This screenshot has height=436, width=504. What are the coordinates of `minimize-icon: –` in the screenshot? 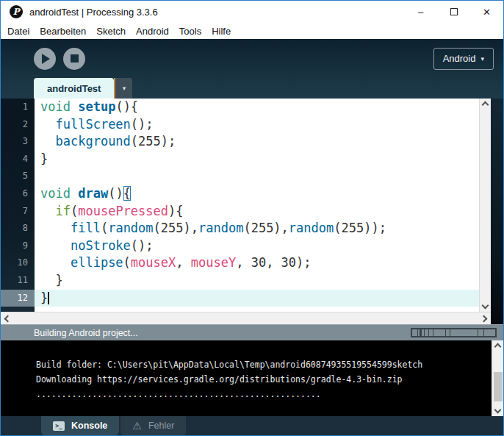 It's located at (420, 12).